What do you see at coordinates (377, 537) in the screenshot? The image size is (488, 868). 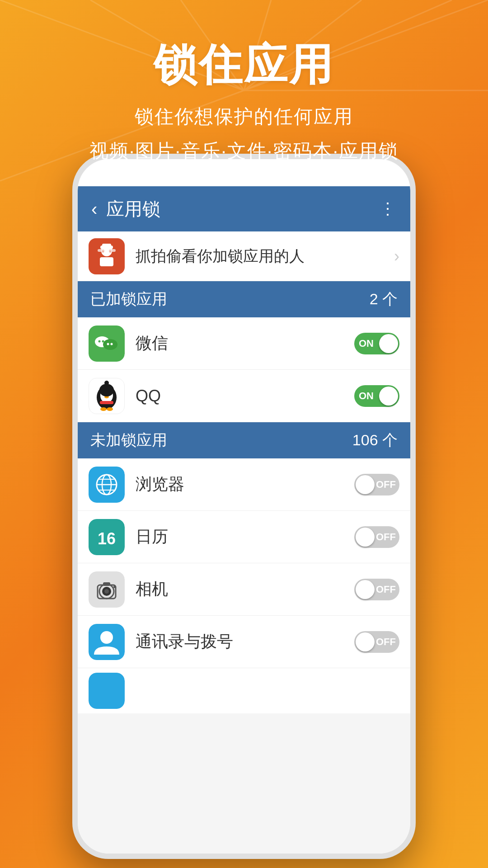 I see `calendar-toggle-wrap: OFF` at bounding box center [377, 537].